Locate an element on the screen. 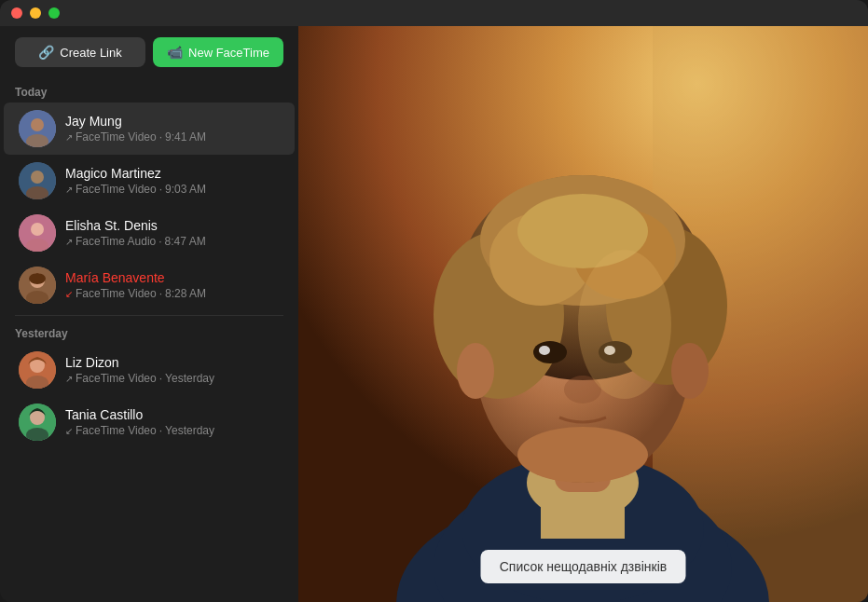  call-detail-maria-benavente: ↙ FaceTime Video · 8:28 AM is located at coordinates (172, 294).